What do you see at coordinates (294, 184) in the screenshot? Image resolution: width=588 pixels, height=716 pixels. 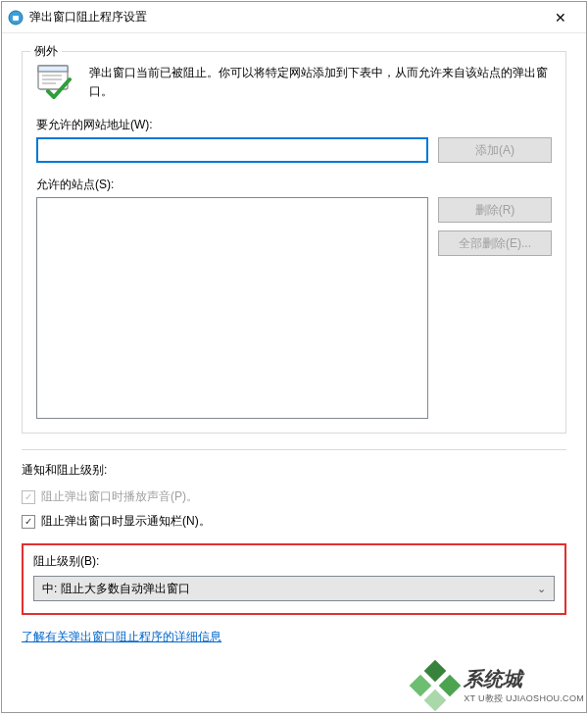 I see `allowed-sites-label: 允许的站点(S):` at bounding box center [294, 184].